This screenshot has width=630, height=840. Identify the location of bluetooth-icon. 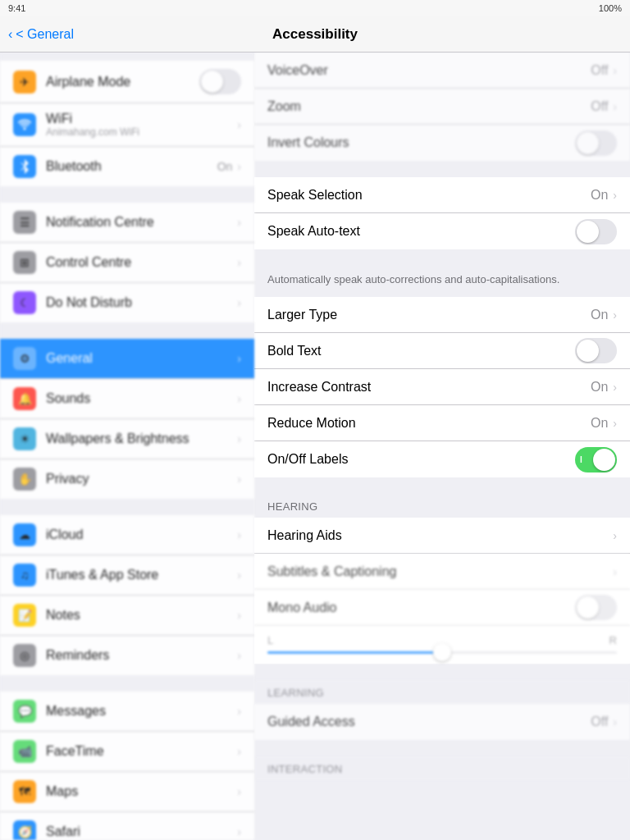
(25, 167).